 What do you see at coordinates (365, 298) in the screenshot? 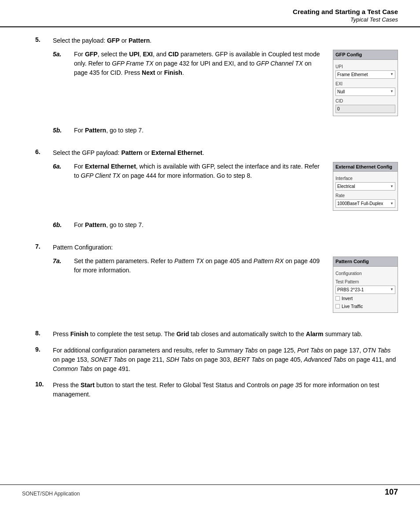
I see `pattern-invert-row: Invert` at bounding box center [365, 298].